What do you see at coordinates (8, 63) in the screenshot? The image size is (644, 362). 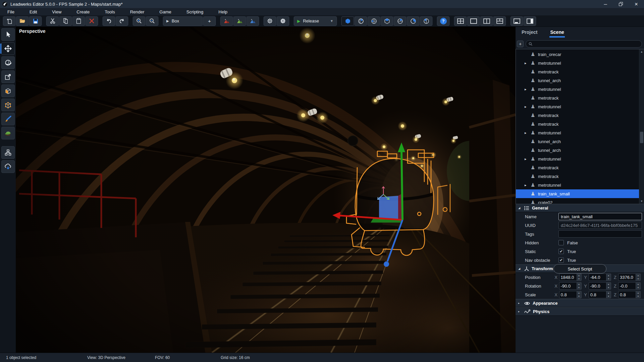 I see `rotate-tool-button` at bounding box center [8, 63].